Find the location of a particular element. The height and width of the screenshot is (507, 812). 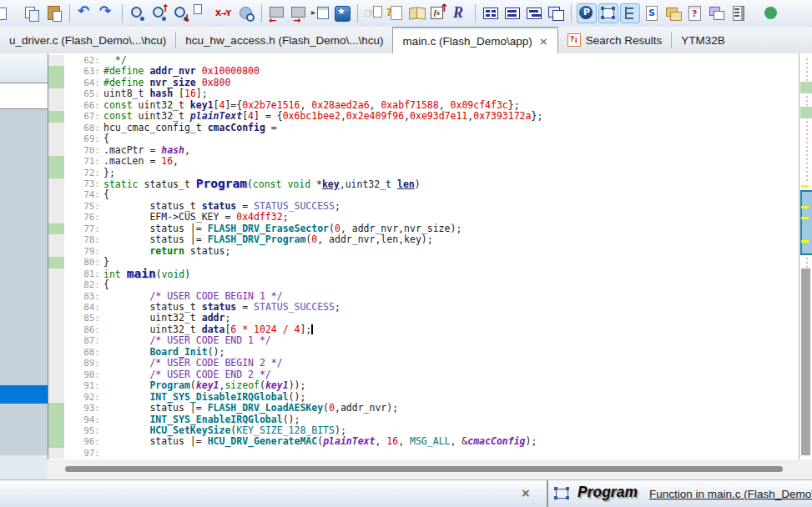

browse-forward-icon is located at coordinates (299, 13).